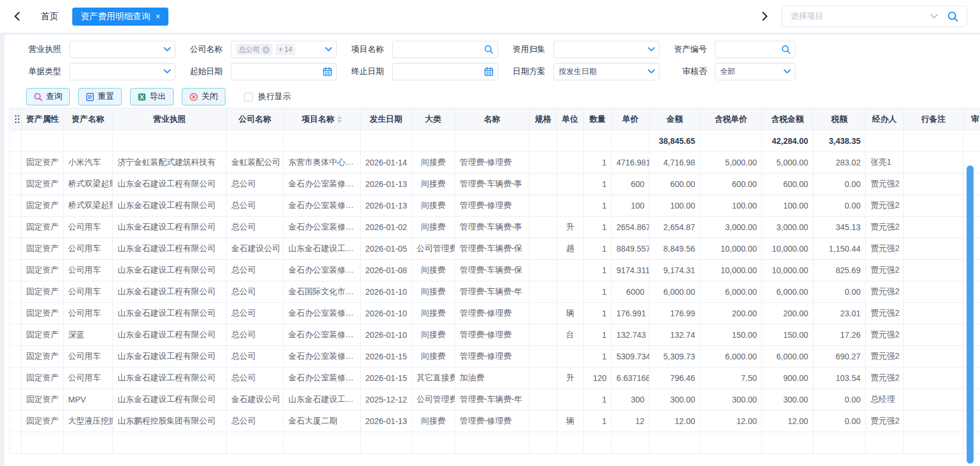 The height and width of the screenshot is (466, 980). I want to click on start-date-input, so click(284, 72).